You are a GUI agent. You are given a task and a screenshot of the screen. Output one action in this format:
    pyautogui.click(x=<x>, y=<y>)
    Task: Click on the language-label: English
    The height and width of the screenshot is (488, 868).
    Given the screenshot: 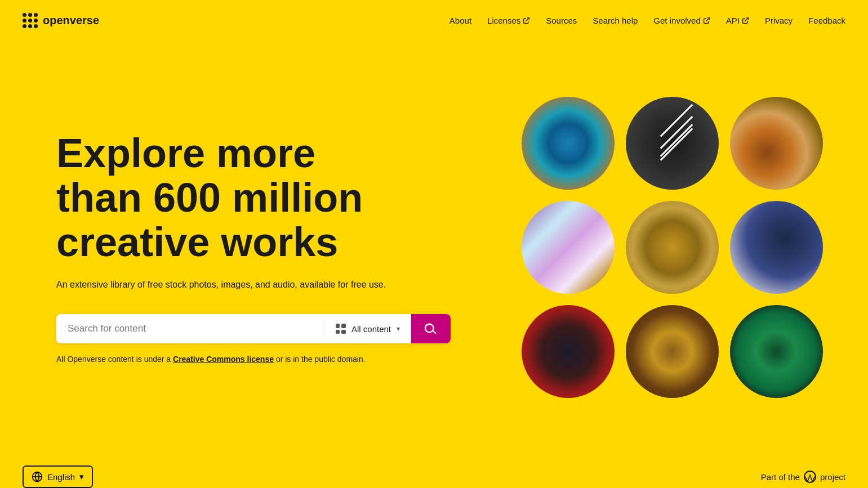 What is the action you would take?
    pyautogui.click(x=61, y=477)
    